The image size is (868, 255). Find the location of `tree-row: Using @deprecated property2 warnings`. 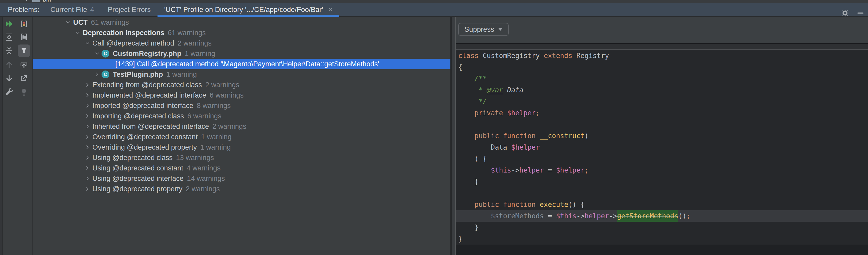

tree-row: Using @deprecated property2 warnings is located at coordinates (242, 189).